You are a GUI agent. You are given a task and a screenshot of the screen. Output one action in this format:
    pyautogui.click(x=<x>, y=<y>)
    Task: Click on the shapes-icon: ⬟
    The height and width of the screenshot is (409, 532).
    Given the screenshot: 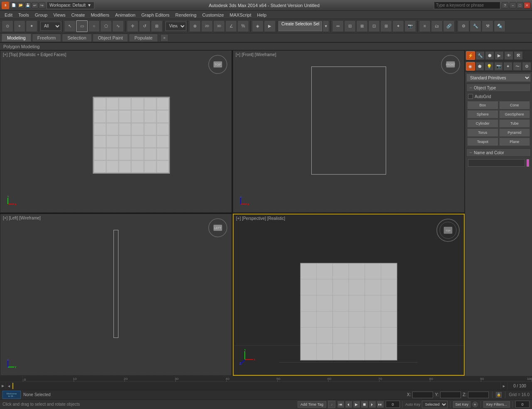 What is the action you would take?
    pyautogui.click(x=480, y=67)
    